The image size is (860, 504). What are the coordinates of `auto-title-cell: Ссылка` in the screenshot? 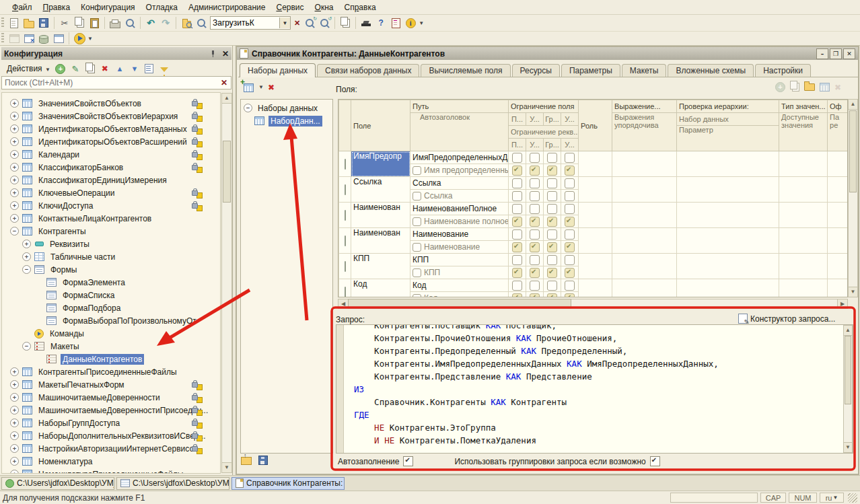 It's located at (460, 196).